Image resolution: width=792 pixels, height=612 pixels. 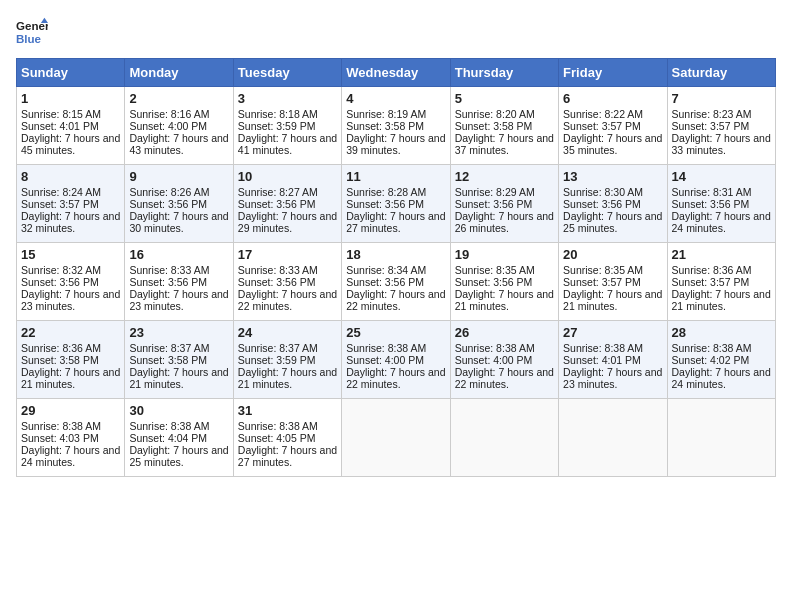 What do you see at coordinates (287, 73) in the screenshot?
I see `day-of-week-header: Tuesday` at bounding box center [287, 73].